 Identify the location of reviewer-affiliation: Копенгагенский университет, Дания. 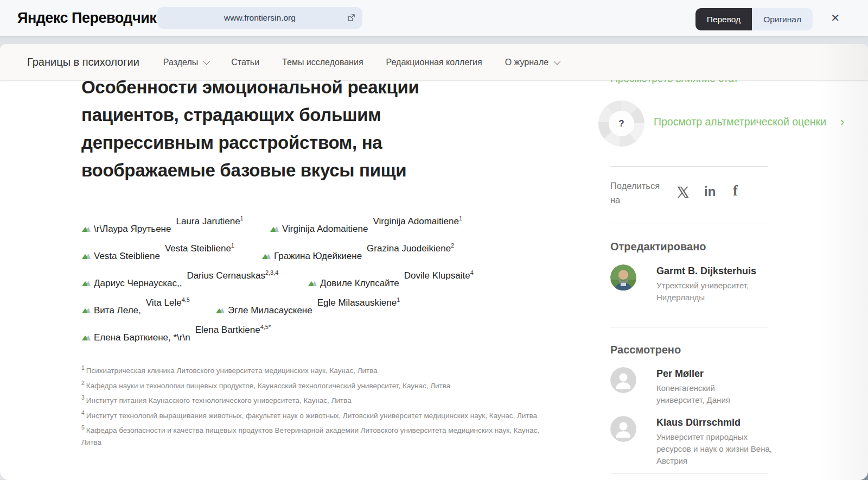
(705, 394).